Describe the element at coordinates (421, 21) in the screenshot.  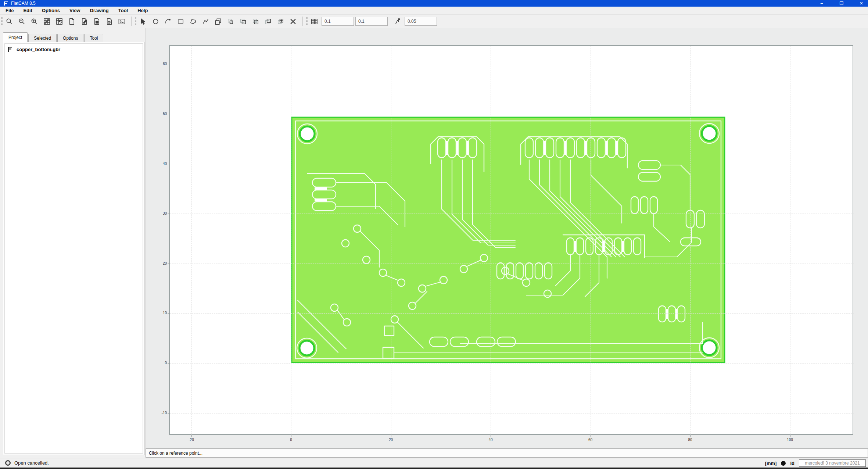
I see `snap-max-distance-input` at that location.